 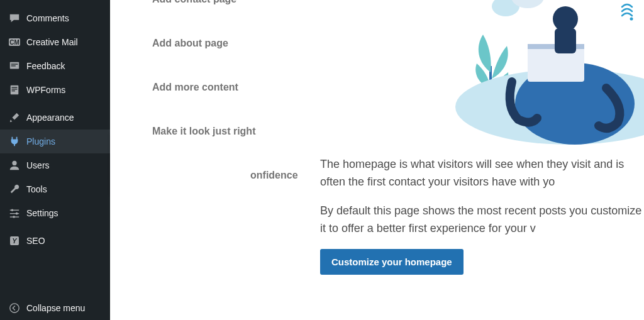 What do you see at coordinates (14, 141) in the screenshot?
I see `plug-icon` at bounding box center [14, 141].